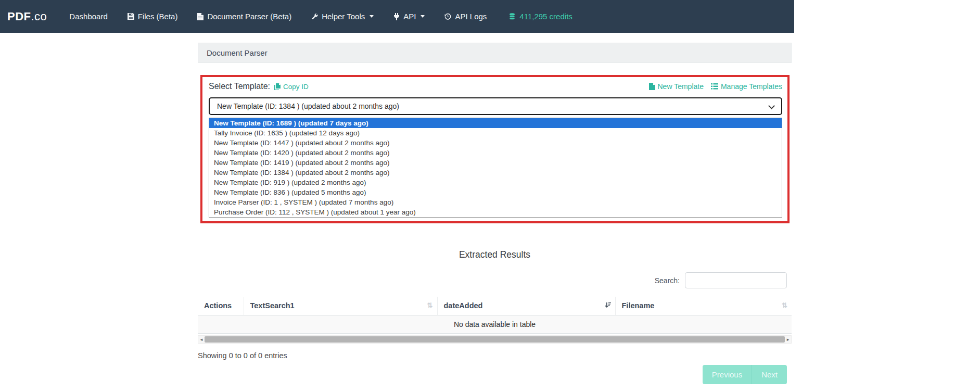 The image size is (980, 392). What do you see at coordinates (495, 123) in the screenshot?
I see `template-option: New Template (ID: 1689 ) (updated 7 days…` at bounding box center [495, 123].